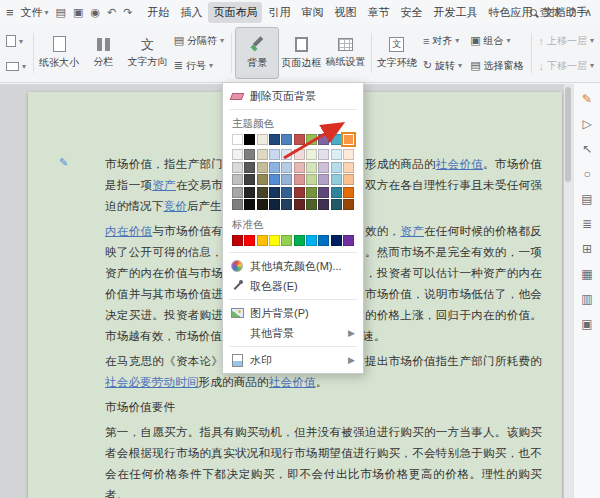  What do you see at coordinates (345, 53) in the screenshot?
I see `manuscript-grid-button: 稿纸设置` at bounding box center [345, 53].